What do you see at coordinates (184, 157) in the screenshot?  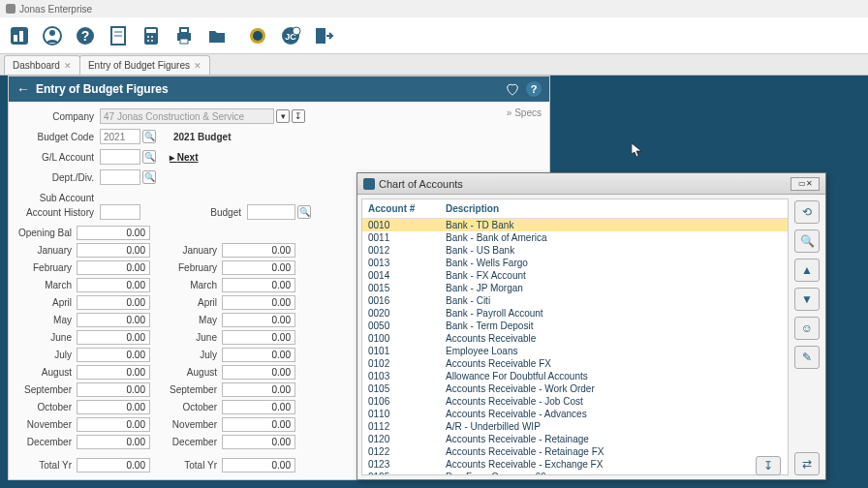 I see `next-link: ▸ Next` at bounding box center [184, 157].